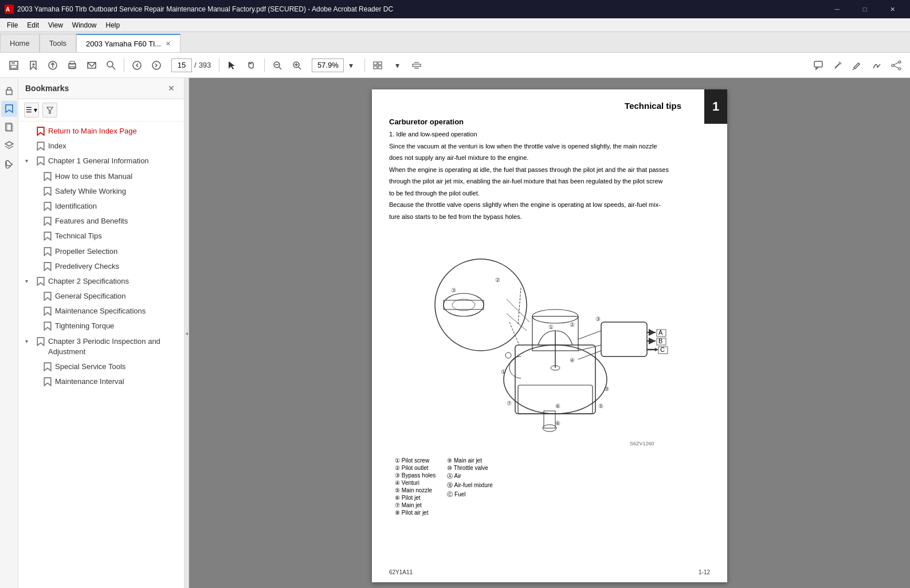 The width and height of the screenshot is (910, 588). Describe the element at coordinates (168, 44) in the screenshot. I see `tab-close-icon: ✕` at that location.